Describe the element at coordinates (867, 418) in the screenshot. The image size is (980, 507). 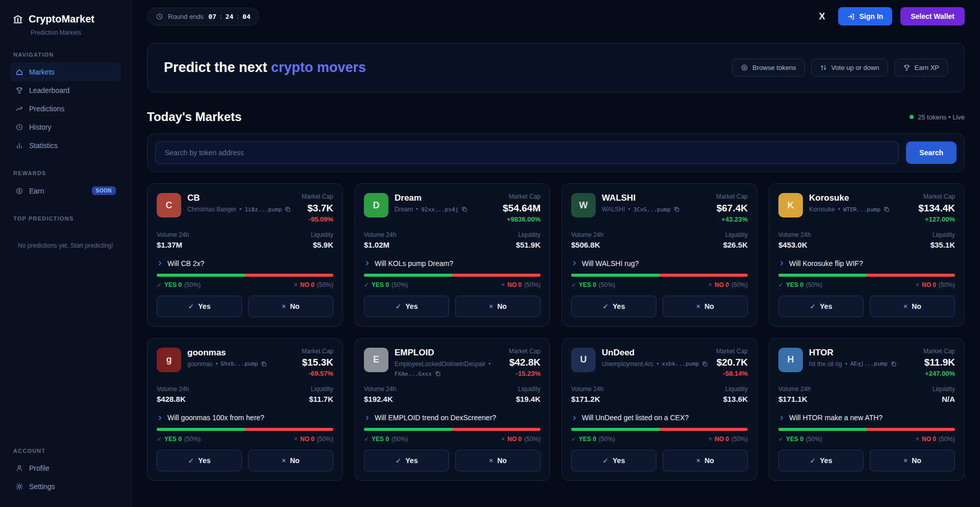
I see `prediction-question: Will HTOR make a new ATH?` at that location.